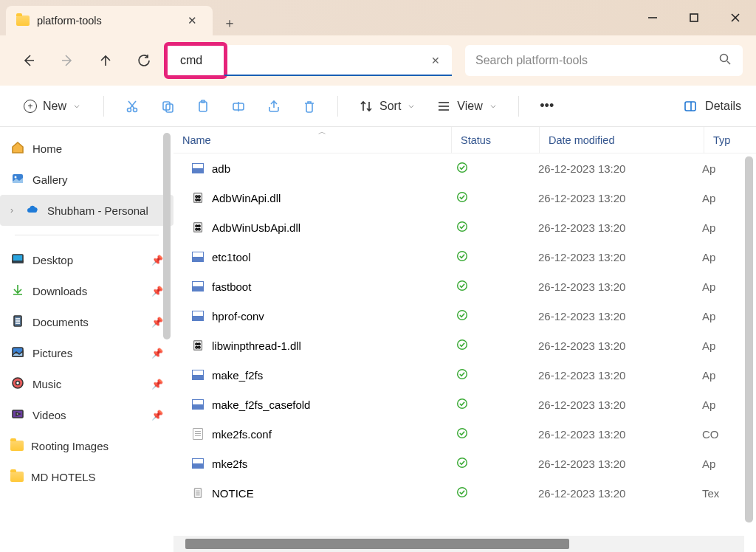 The height and width of the screenshot is (552, 756). Describe the element at coordinates (465, 316) in the screenshot. I see `file-row: hprof-conv26-12-2023 13:20Ap` at that location.